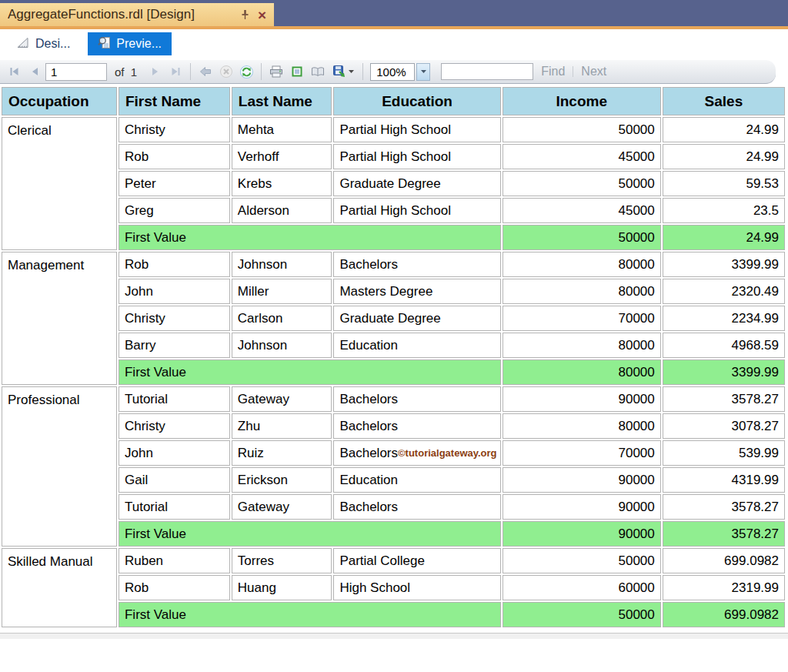  Describe the element at coordinates (393, 507) in the screenshot. I see `table-row: TutorialGatewayBachelors900003578.27` at that location.